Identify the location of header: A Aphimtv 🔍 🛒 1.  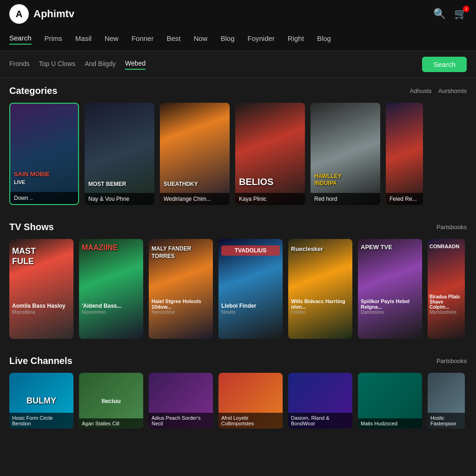
(238, 14).